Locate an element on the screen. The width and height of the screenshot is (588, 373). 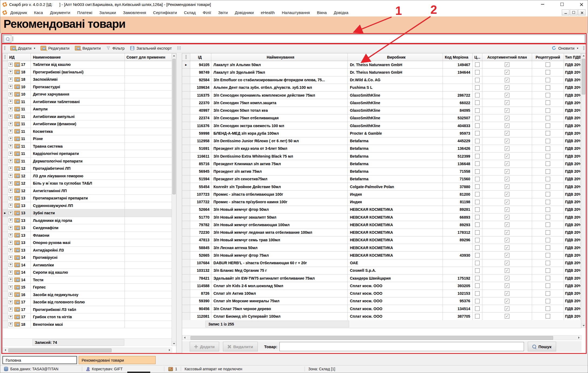
grid-row: 58845З/п Лесная аптека 50млНЕВСКАЯ КОСМЕ… is located at coordinates (384, 248).